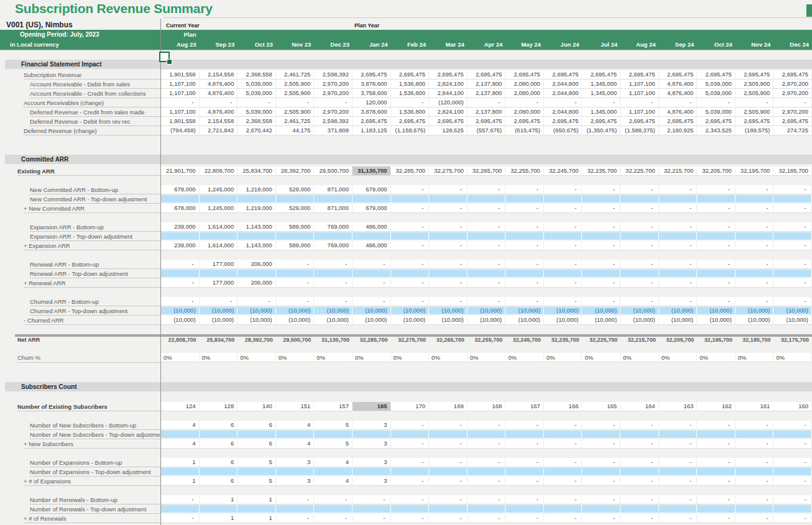  What do you see at coordinates (678, 340) in the screenshot?
I see `value-cell: 32,205,700` at bounding box center [678, 340].